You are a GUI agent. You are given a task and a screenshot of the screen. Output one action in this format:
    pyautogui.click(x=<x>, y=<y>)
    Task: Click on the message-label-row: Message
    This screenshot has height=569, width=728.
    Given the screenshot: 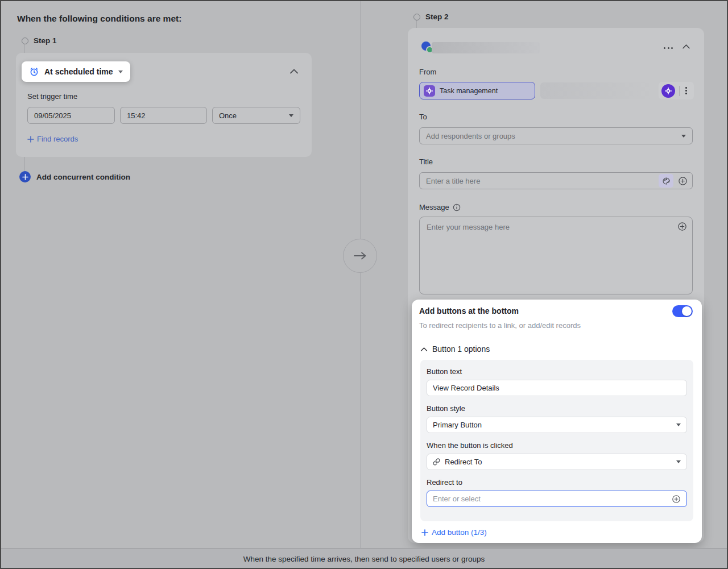 What is the action you would take?
    pyautogui.click(x=440, y=207)
    